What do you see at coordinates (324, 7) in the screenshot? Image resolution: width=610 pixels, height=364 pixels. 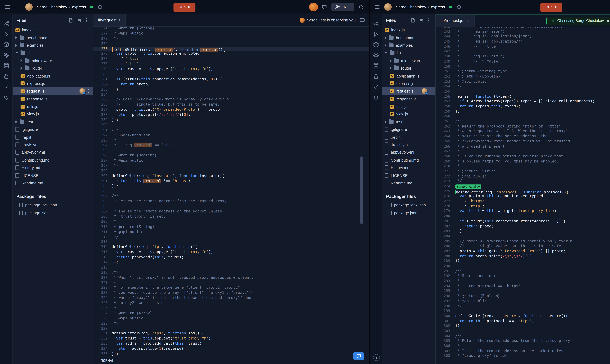 I see `chat-icon` at bounding box center [324, 7].